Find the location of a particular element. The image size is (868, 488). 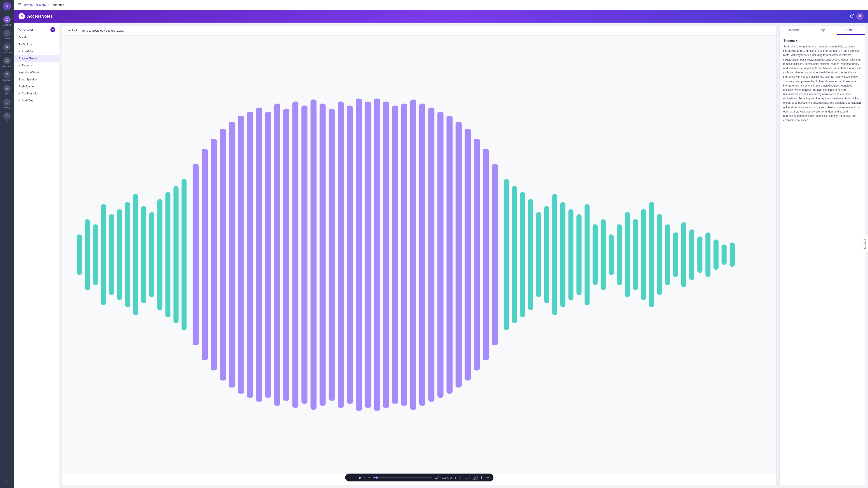

play-button: ▶ is located at coordinates (360, 478).